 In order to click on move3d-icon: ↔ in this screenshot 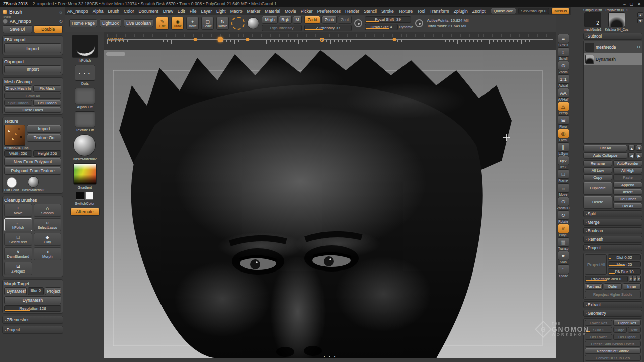, I will do `click(564, 188)`.